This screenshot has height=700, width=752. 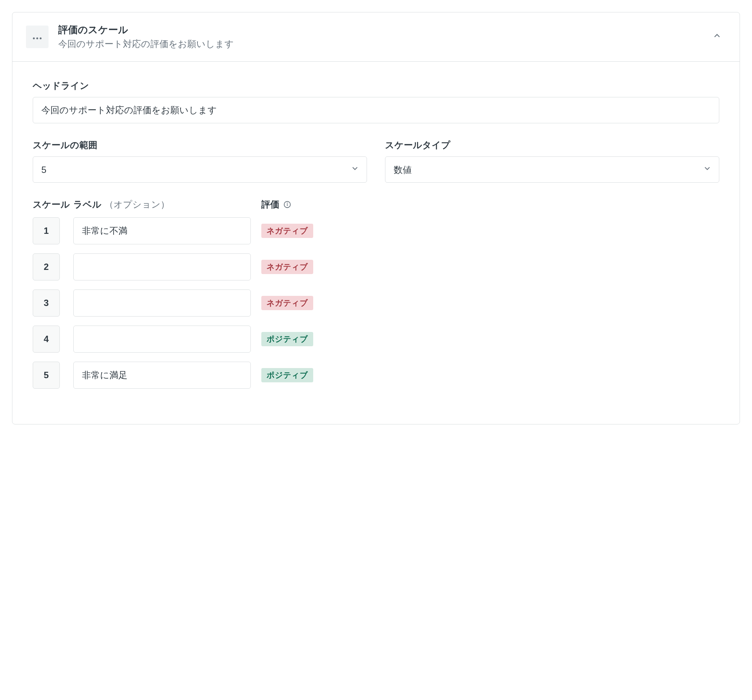 What do you see at coordinates (378, 44) in the screenshot?
I see `card-subtitle: 今回のサポート対応の評価をお願いします` at bounding box center [378, 44].